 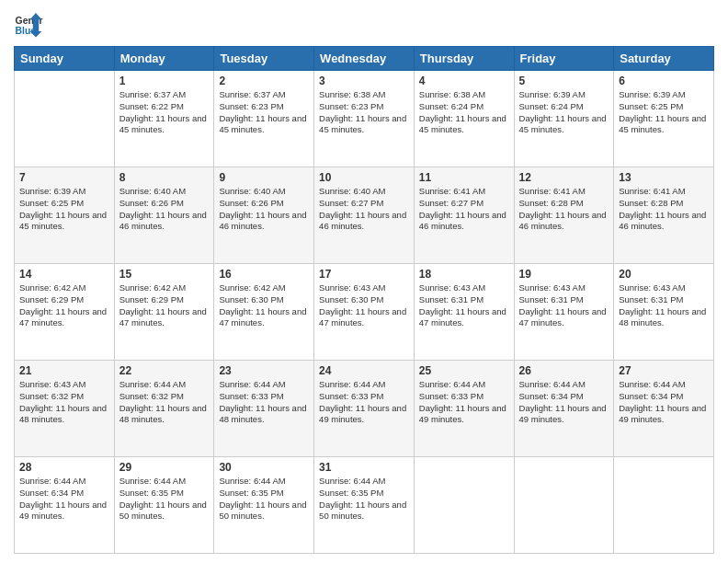 I want to click on calendar-day-cell: 8 Sunrise: 6:40 AM Sunset: 6:26 PM Dayli…, so click(x=164, y=215).